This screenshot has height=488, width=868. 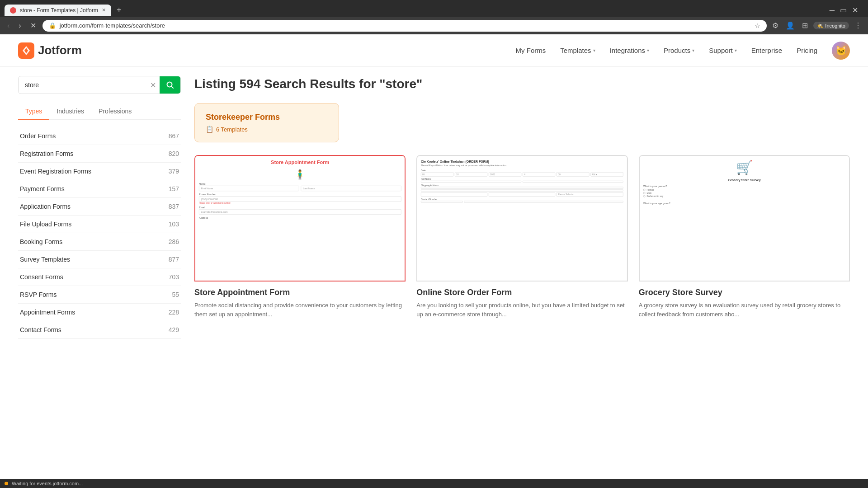 What do you see at coordinates (744, 237) in the screenshot?
I see `form-card-grocery-store-survey: 🛒 Grocery Store Survey What is your gend…` at bounding box center [744, 237].